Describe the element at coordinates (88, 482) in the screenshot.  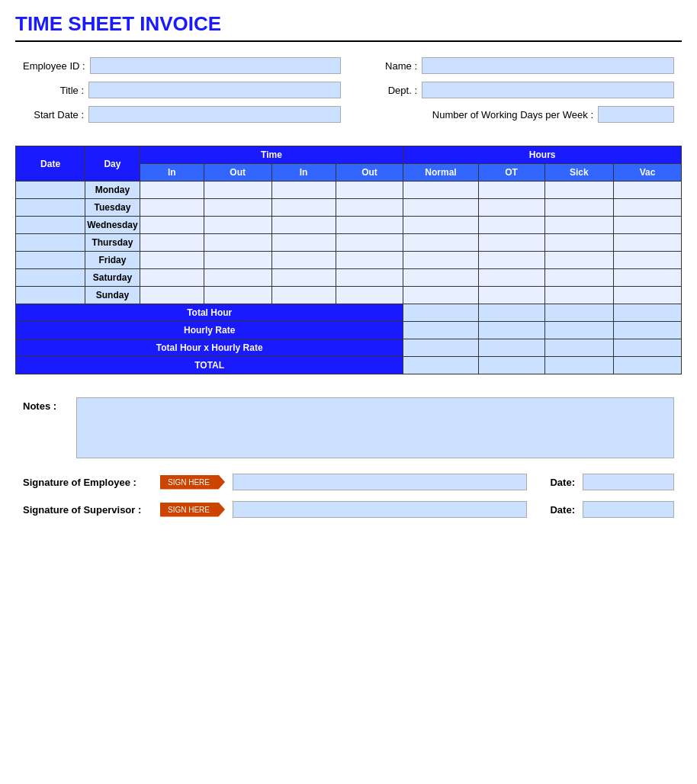
I see `employee-sig-label: Signature of Employee :` at that location.